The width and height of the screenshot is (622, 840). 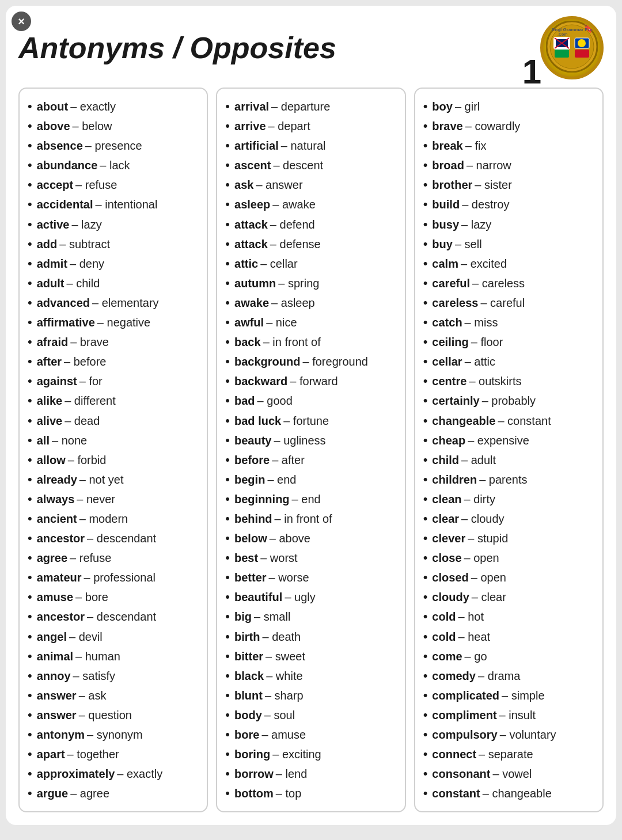 What do you see at coordinates (114, 538) in the screenshot?
I see `list-item: ancestor – descendant` at bounding box center [114, 538].